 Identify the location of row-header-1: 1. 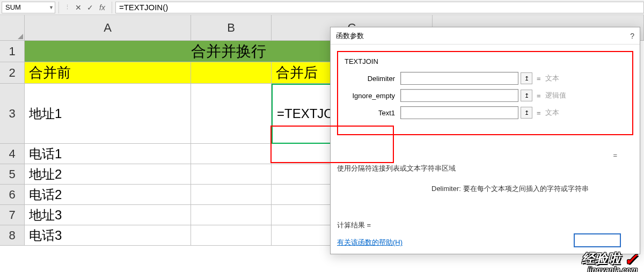
(12, 52).